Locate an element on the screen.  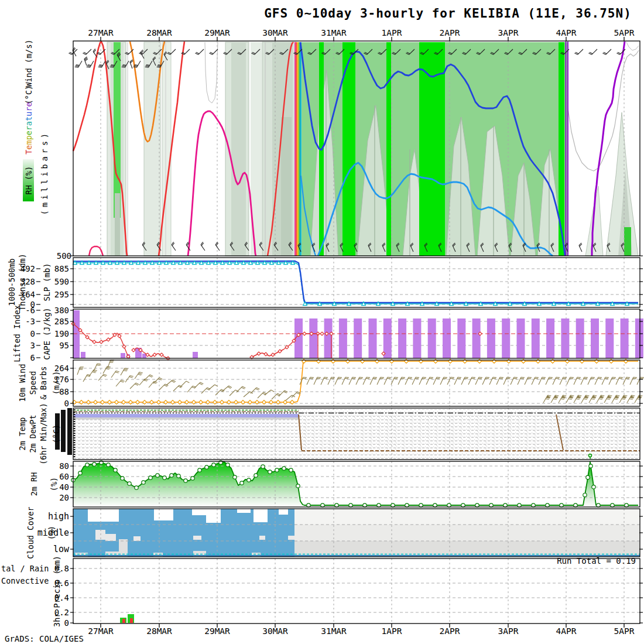
side-label: 1000-500mb is located at coordinates (12, 282).